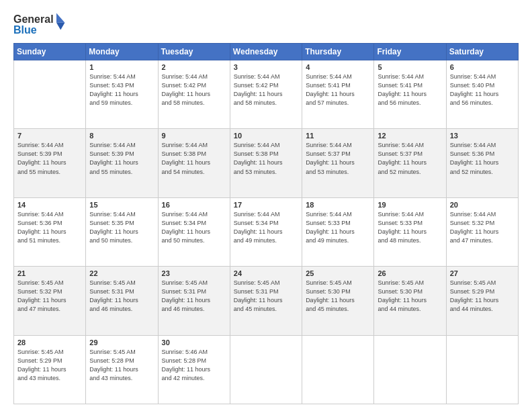  What do you see at coordinates (194, 90) in the screenshot?
I see `day-info: Sunrise: 5:44 AM Sunset: 5:42 PM Dayligh…` at bounding box center [194, 90].